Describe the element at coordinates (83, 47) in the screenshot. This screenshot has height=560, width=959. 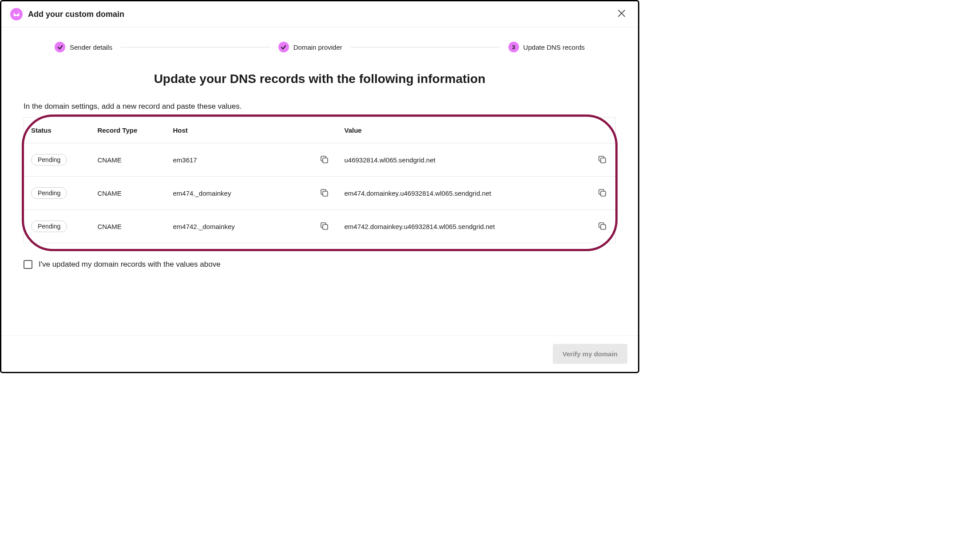
I see `step-sender-details: Sender details` at that location.